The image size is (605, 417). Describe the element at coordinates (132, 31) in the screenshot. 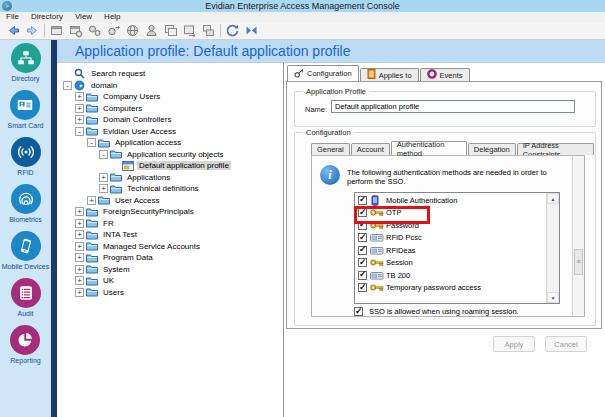

I see `globe-gear-icon` at that location.